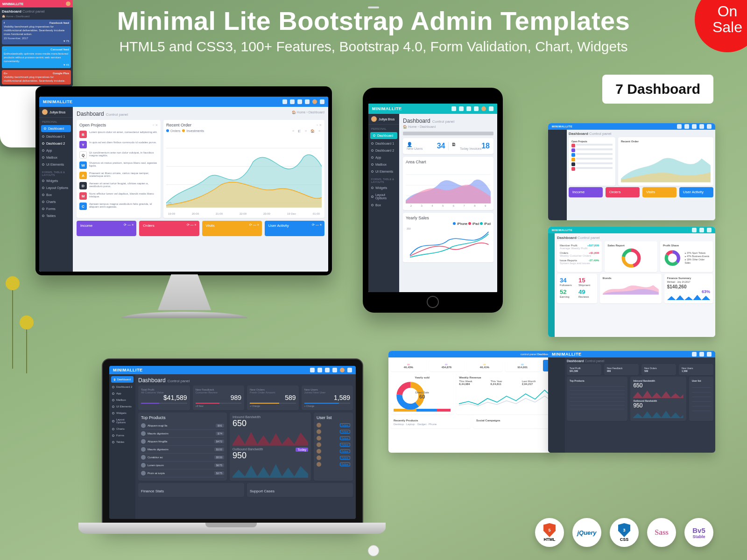 The height and width of the screenshot is (560, 747). Describe the element at coordinates (448, 238) in the screenshot. I see `yearly-sales-card: Yearly Sales iPhone iPad iPod 350` at that location.